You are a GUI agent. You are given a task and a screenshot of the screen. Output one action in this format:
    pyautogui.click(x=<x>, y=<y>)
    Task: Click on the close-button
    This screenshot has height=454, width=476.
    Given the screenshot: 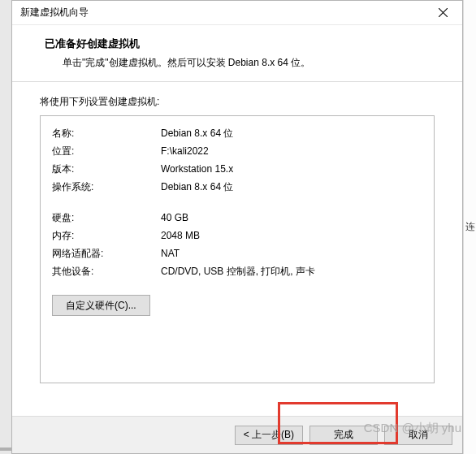 What is the action you would take?
    pyautogui.click(x=443, y=13)
    